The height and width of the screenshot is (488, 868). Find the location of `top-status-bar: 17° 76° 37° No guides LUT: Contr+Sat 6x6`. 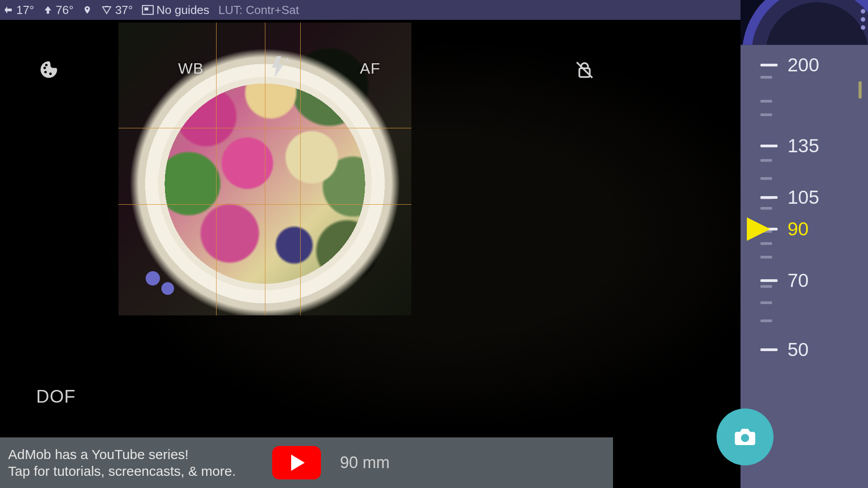

top-status-bar: 17° 76° 37° No guides LUT: Contr+Sat 6x6 is located at coordinates (329, 10).